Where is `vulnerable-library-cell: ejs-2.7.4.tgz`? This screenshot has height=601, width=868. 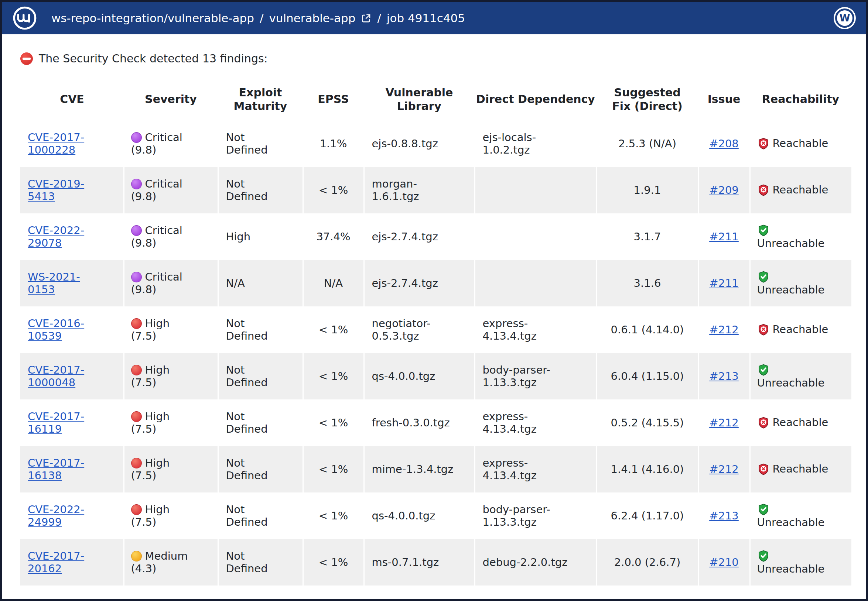
vulnerable-library-cell: ejs-2.7.4.tgz is located at coordinates (419, 236).